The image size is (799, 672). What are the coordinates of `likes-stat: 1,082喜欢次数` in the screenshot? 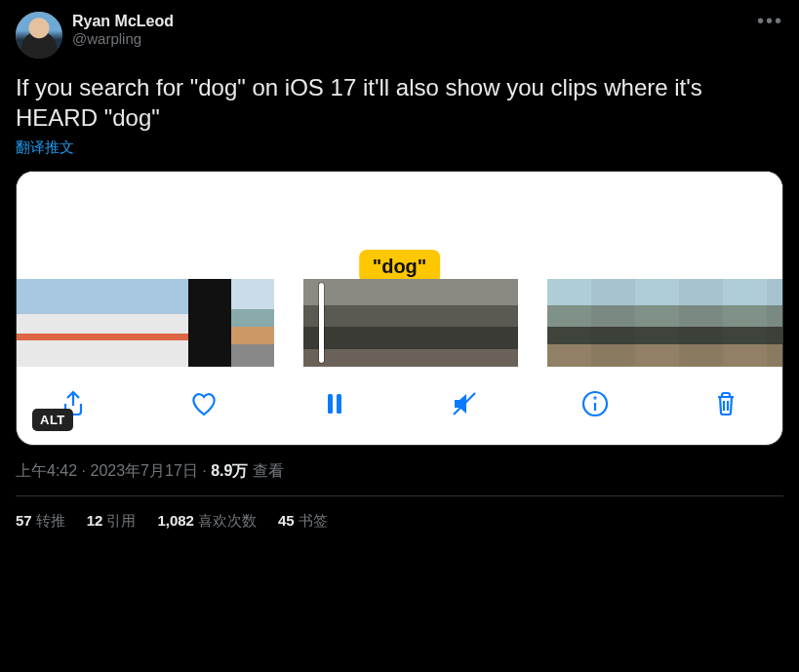 It's located at (207, 521).